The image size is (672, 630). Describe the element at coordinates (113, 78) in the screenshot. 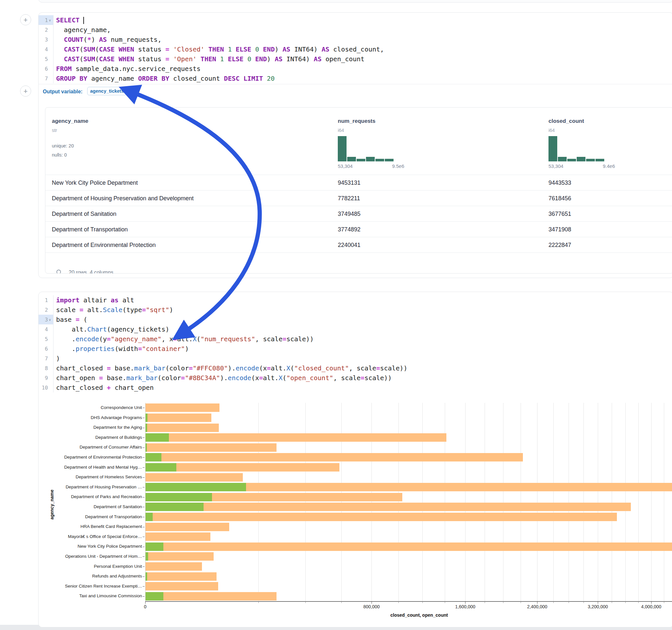

I see `code-token: agency_name` at that location.